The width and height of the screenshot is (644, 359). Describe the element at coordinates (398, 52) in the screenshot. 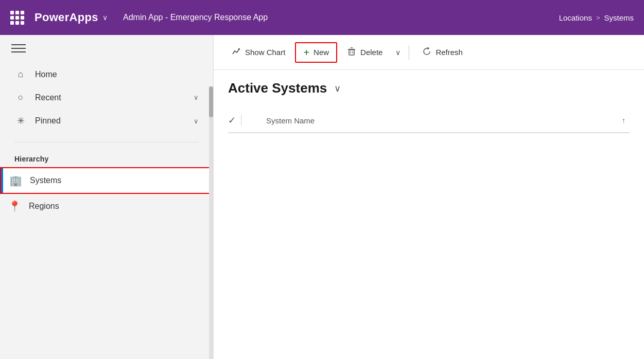

I see `delete-dropdown-button: ∨` at that location.